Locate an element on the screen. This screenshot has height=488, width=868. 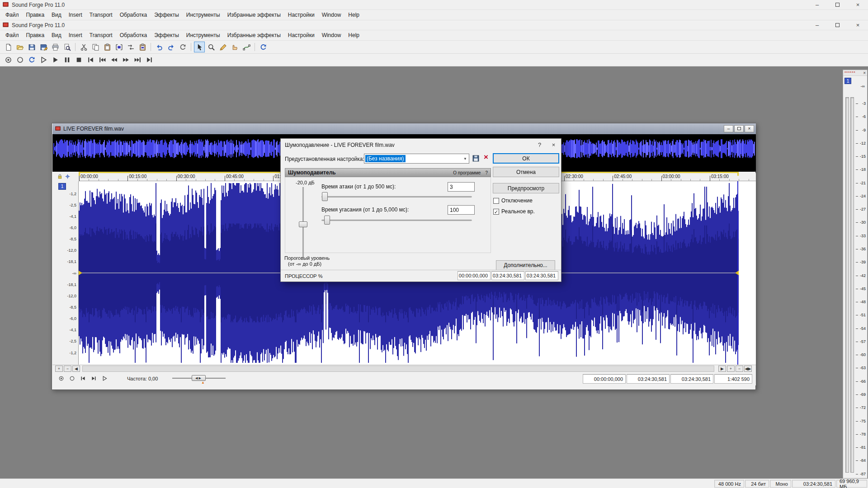
ok-button: ОК is located at coordinates (526, 158).